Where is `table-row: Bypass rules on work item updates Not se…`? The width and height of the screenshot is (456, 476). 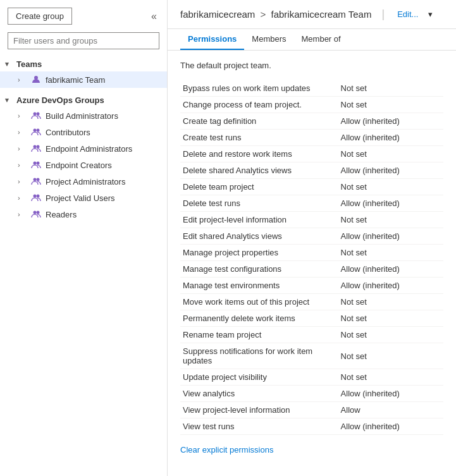
table-row: Bypass rules on work item updates Not se… is located at coordinates (312, 88).